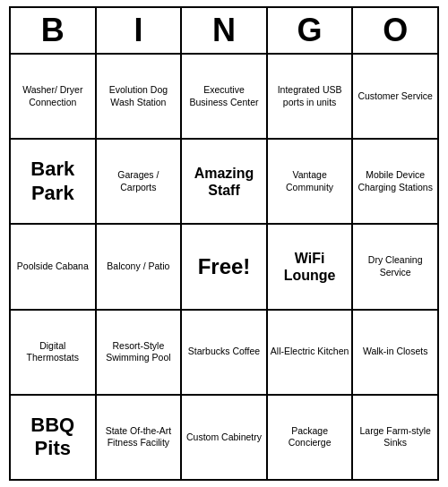  Describe the element at coordinates (225, 97) in the screenshot. I see `cell-0-2: Executive Business Center` at that location.